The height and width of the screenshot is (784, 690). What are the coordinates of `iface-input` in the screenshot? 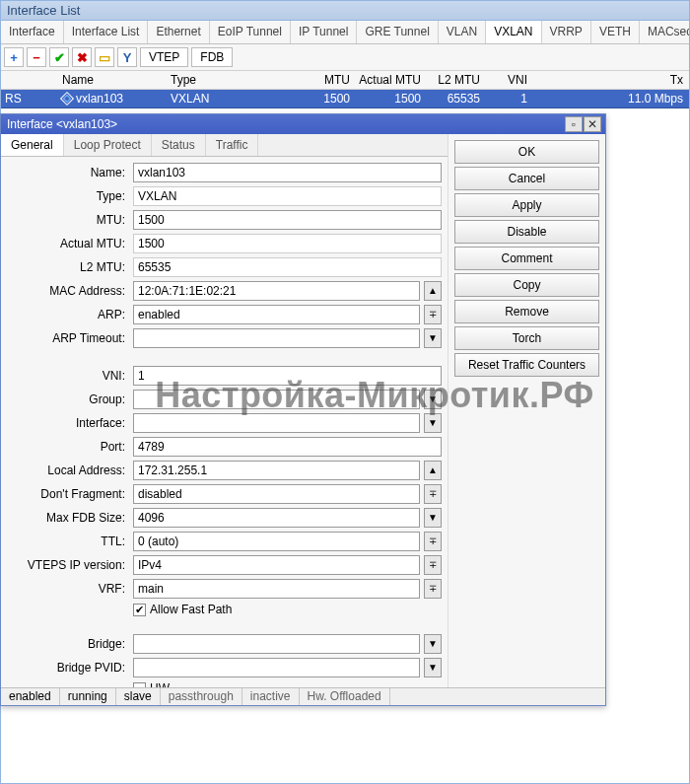 It's located at (276, 423).